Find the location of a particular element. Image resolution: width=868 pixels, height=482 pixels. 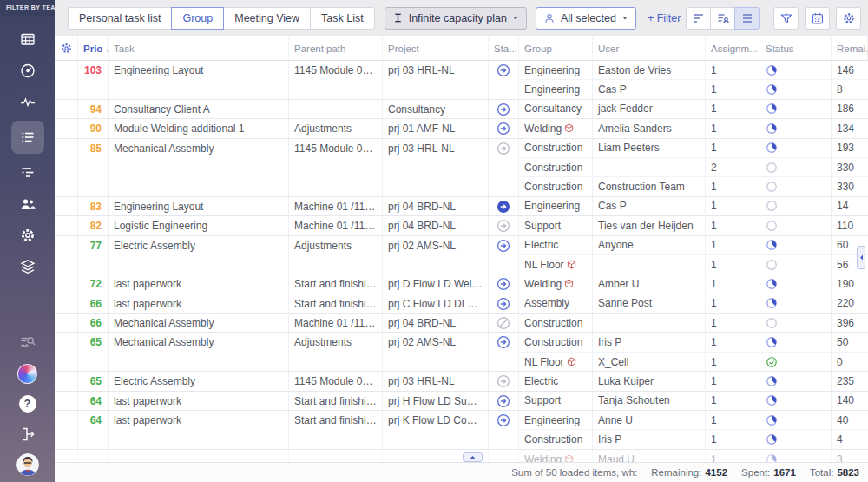

column-header-group: Group is located at coordinates (556, 49).